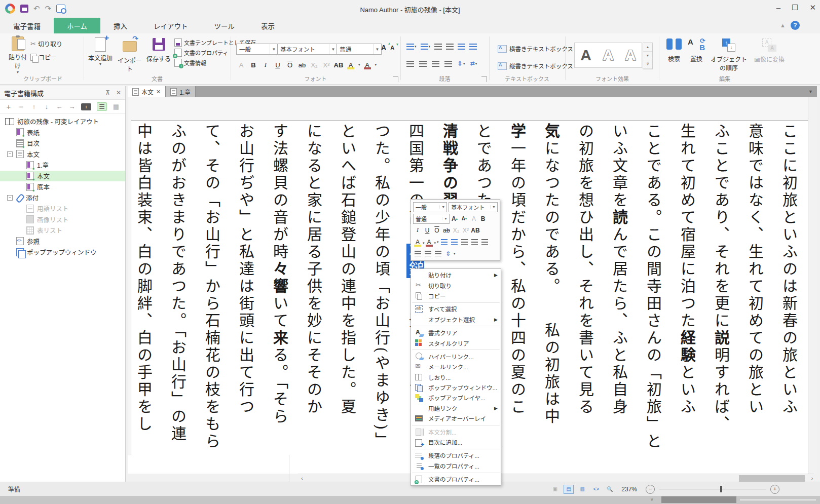 This screenshot has height=504, width=820. Describe the element at coordinates (77, 25) in the screenshot. I see `ribbon-tab-1: ホーム` at that location.